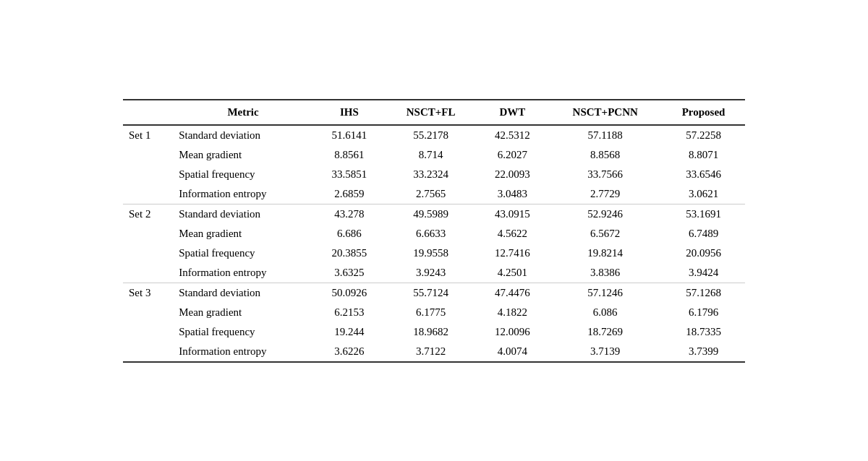 This screenshot has width=868, height=461. Describe the element at coordinates (431, 253) in the screenshot. I see `cell-nsct_fl: 19.9558` at that location.